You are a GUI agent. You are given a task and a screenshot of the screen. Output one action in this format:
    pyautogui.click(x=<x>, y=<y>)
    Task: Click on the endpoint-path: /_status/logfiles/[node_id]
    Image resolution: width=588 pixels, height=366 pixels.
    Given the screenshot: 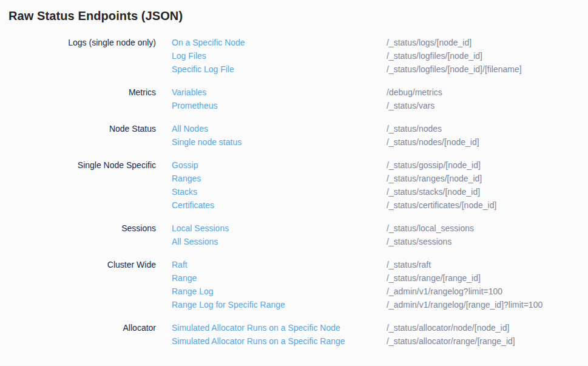 What is the action you would take?
    pyautogui.click(x=487, y=56)
    